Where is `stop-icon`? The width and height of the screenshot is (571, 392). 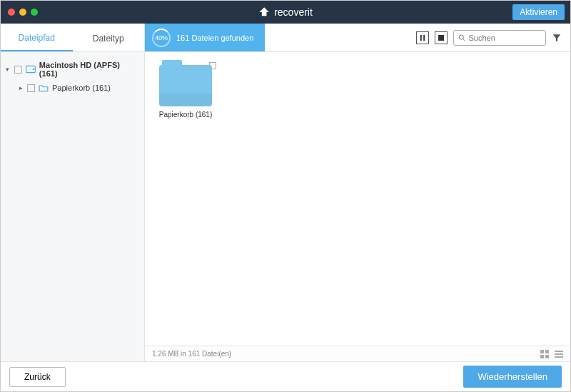 stop-icon is located at coordinates (441, 38).